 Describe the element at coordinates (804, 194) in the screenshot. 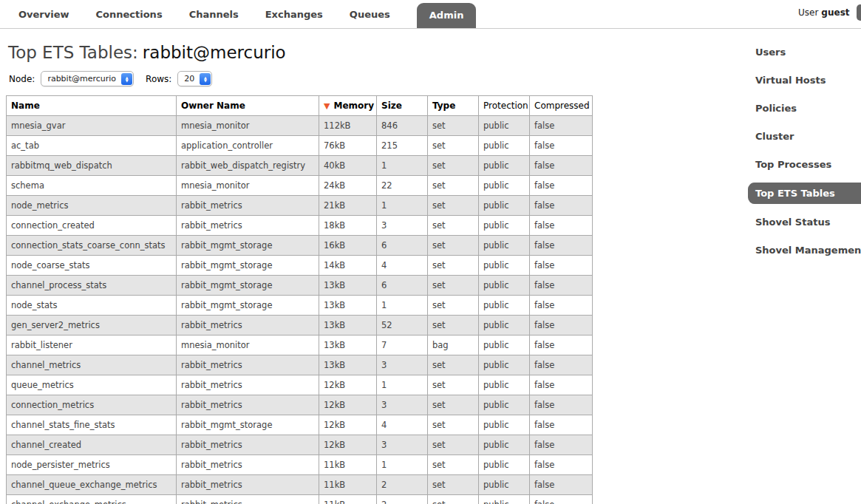

I see `sidebar-item-top-ets-tables: Top ETS Tables` at that location.